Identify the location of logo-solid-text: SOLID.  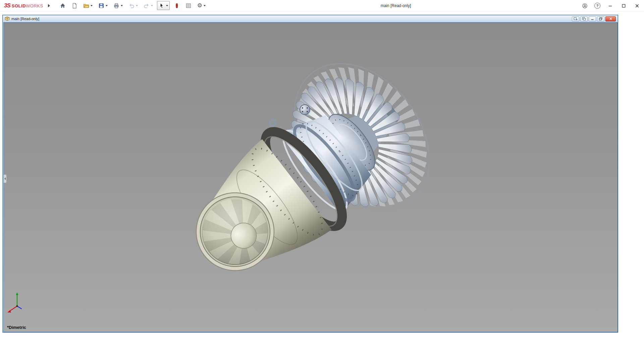
(19, 6).